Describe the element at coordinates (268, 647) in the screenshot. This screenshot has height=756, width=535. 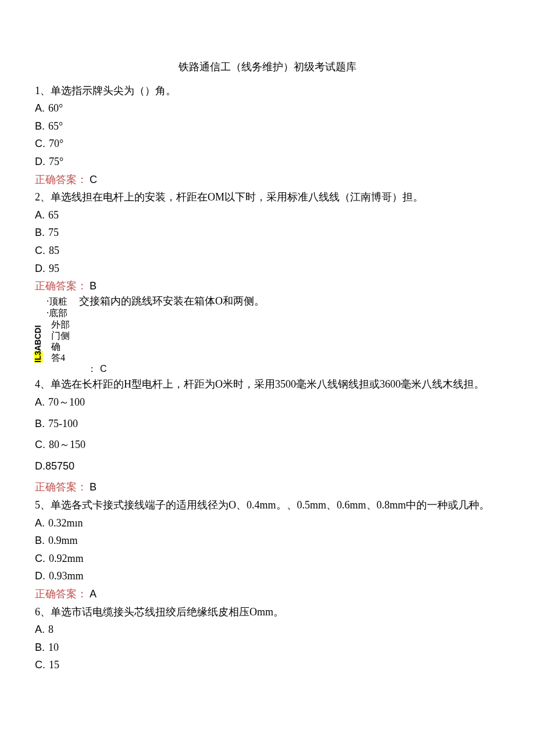
I see `q6-option-b: B.10` at that location.